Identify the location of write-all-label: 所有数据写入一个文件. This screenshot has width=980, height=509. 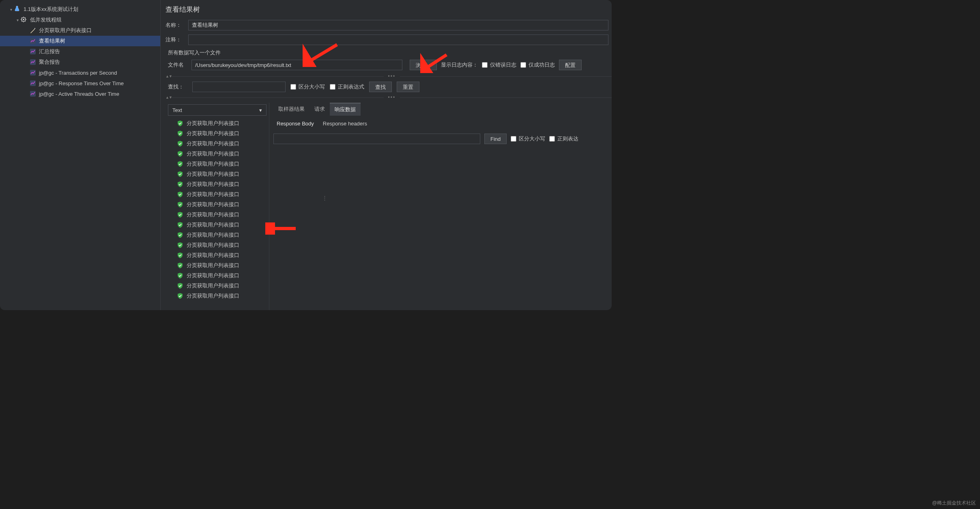
(389, 53).